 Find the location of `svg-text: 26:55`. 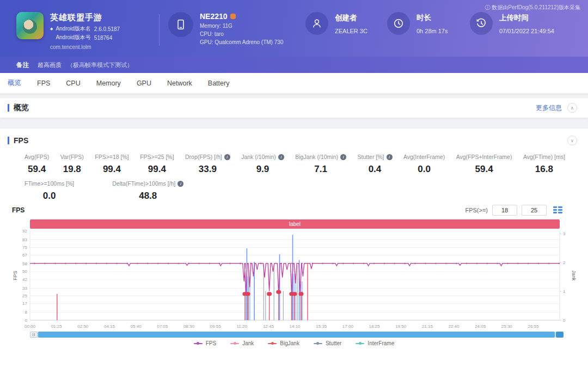

svg-text: 26:55 is located at coordinates (534, 327).